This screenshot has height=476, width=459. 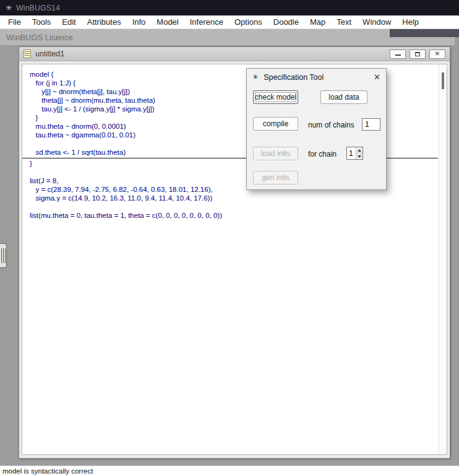 I want to click on for-chain-label: for chain, so click(x=322, y=154).